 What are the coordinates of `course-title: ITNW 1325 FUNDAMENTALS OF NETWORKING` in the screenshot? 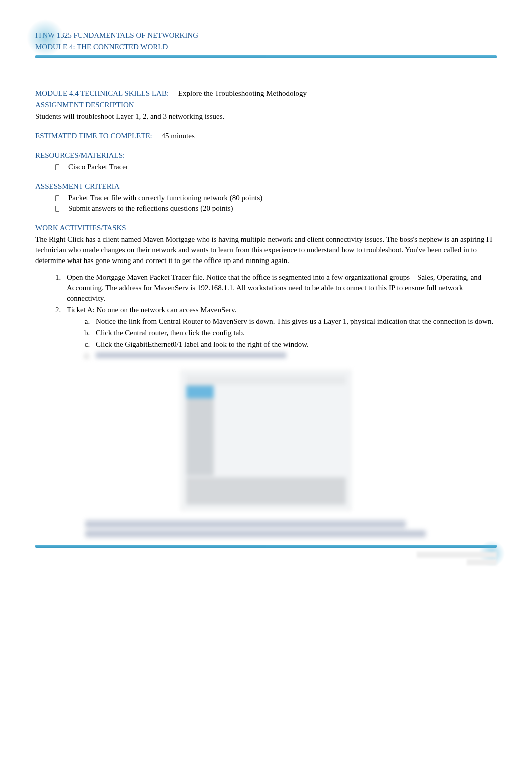 It's located at (266, 35).